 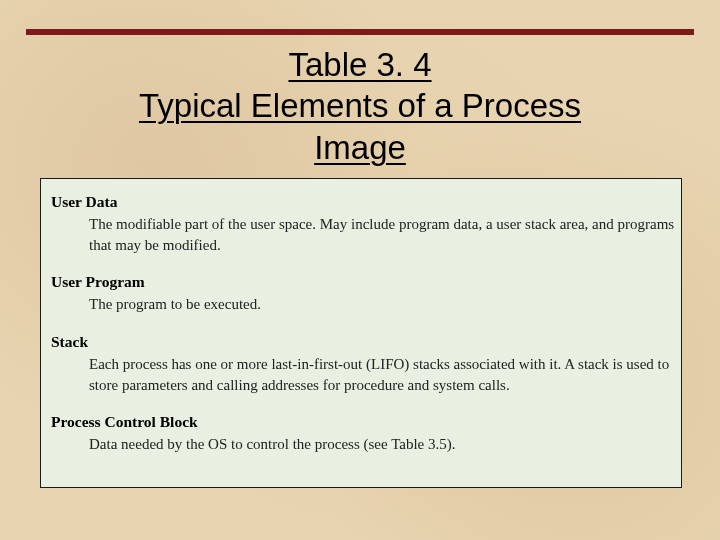 I want to click on title-line-1: Table 3. 4, so click(x=360, y=64).